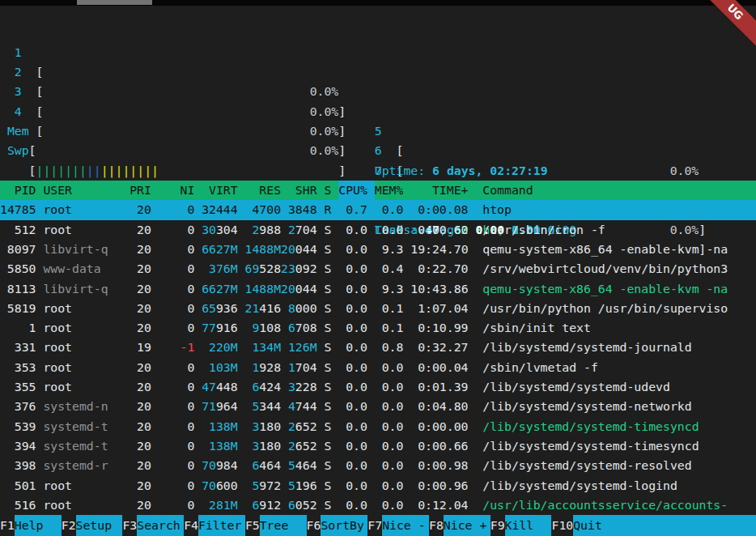 The width and height of the screenshot is (756, 536). Describe the element at coordinates (378, 406) in the screenshot. I see `table-row: 376 systemd-n 20 0 71964 5344 4744 S 0.0…` at that location.